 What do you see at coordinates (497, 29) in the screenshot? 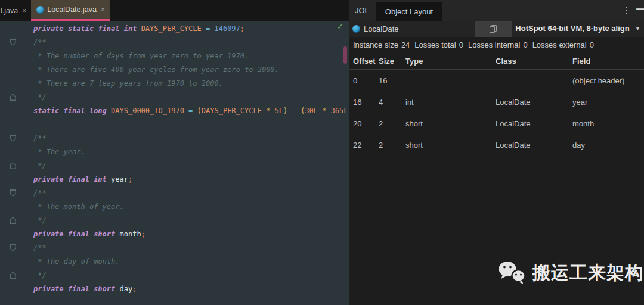
I see `jol-toolbar: LocalDate HotSpot 64-bit VM, 8-byte alig…` at bounding box center [497, 29].